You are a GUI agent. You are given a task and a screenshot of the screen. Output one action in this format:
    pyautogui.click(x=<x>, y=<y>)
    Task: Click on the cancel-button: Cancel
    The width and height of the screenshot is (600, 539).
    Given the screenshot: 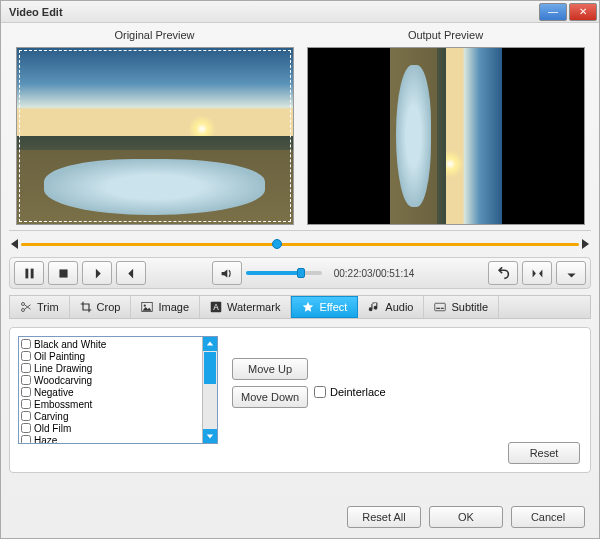 What is the action you would take?
    pyautogui.click(x=548, y=517)
    